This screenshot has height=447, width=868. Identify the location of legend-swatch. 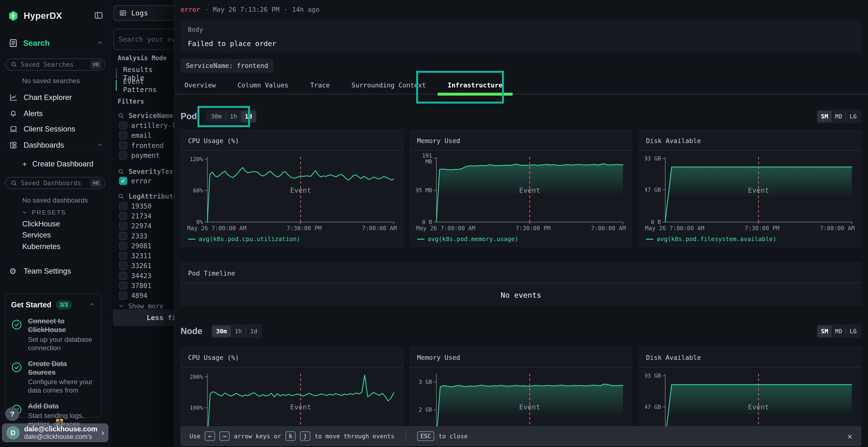
(650, 239).